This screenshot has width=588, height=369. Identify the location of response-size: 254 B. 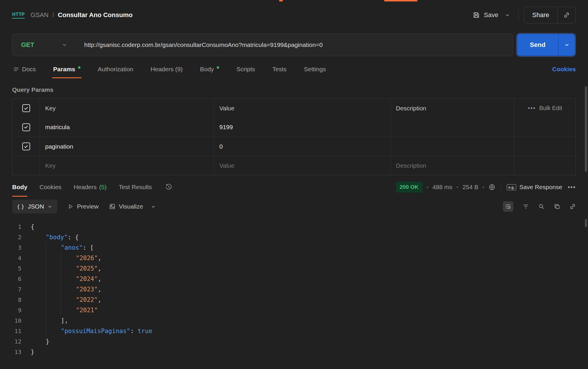
(471, 187).